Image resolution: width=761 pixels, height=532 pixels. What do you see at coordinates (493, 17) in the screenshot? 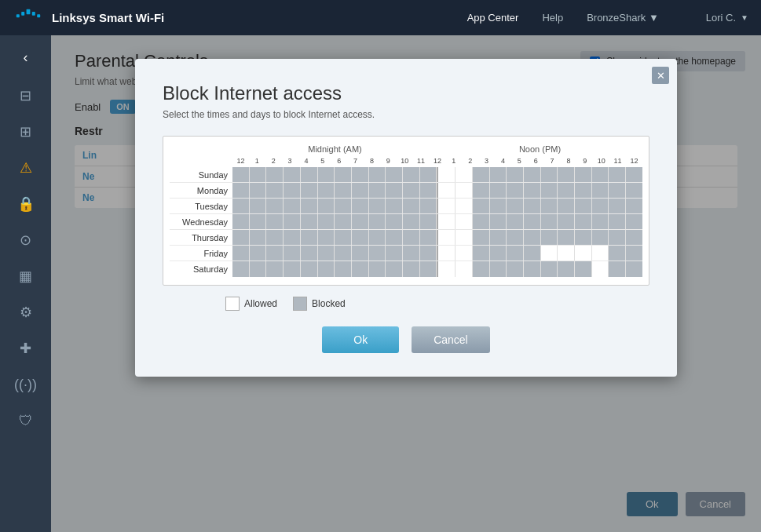
I see `nav-app-center: App Center` at bounding box center [493, 17].